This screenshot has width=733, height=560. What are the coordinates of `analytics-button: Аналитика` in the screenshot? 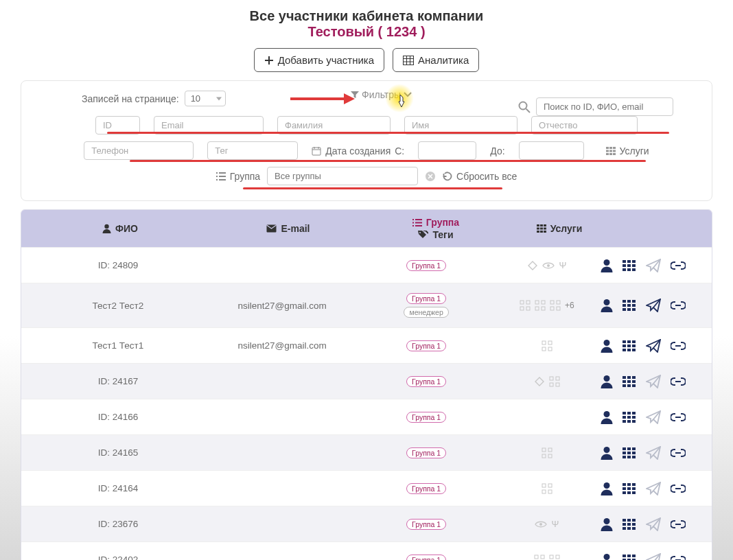 It's located at (436, 60).